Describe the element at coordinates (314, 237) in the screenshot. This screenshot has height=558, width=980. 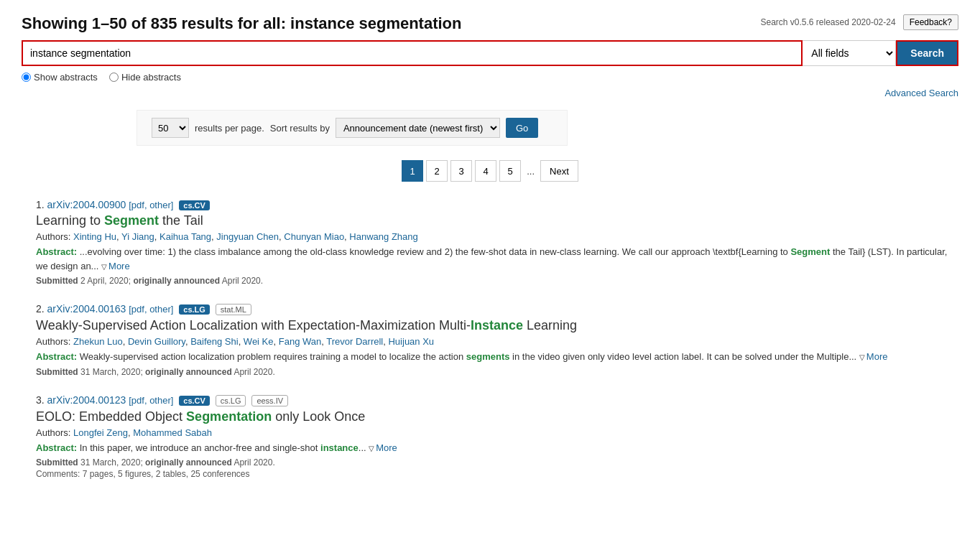
I see `author-link-1-5: Chunyan Miao` at that location.